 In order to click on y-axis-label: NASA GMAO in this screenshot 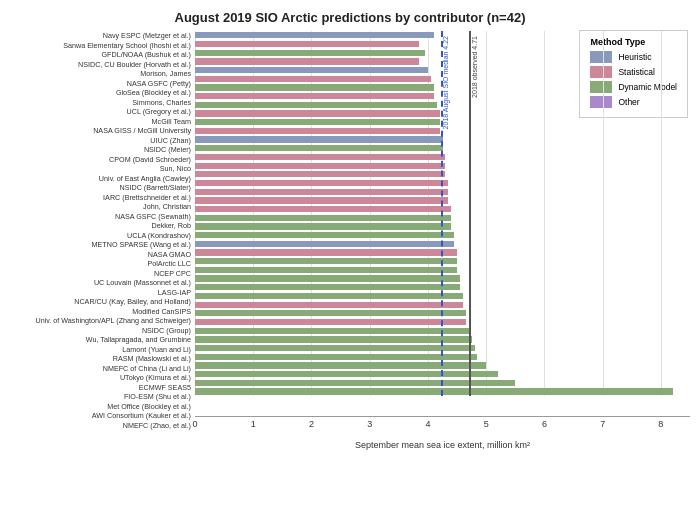, I will do `click(102, 255)`.